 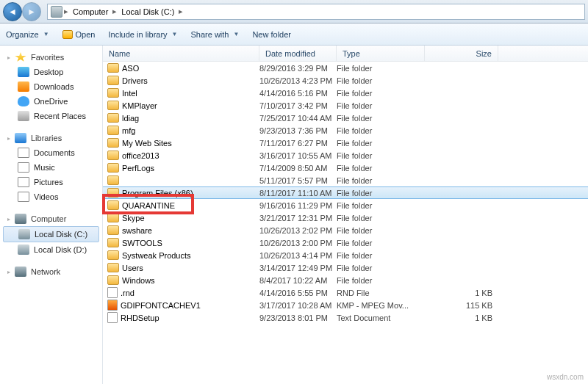 What do you see at coordinates (181, 12) in the screenshot?
I see `chevron-right-icon: ▸` at bounding box center [181, 12].